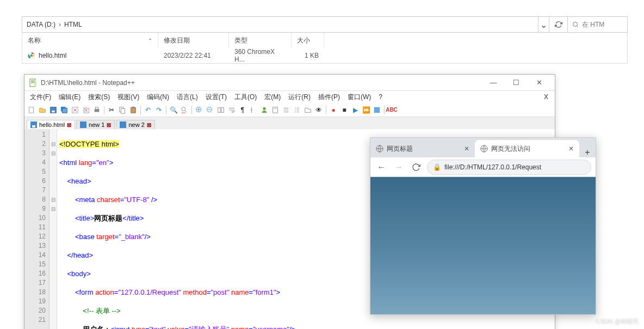  I want to click on browser-viewport, so click(483, 246).